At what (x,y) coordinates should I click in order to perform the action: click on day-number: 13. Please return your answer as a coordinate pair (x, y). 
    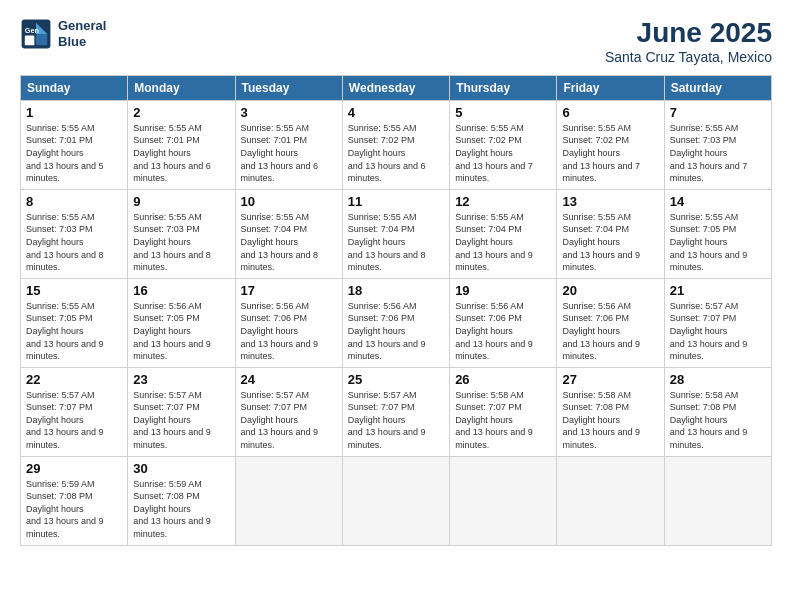
    Looking at the image, I should click on (610, 202).